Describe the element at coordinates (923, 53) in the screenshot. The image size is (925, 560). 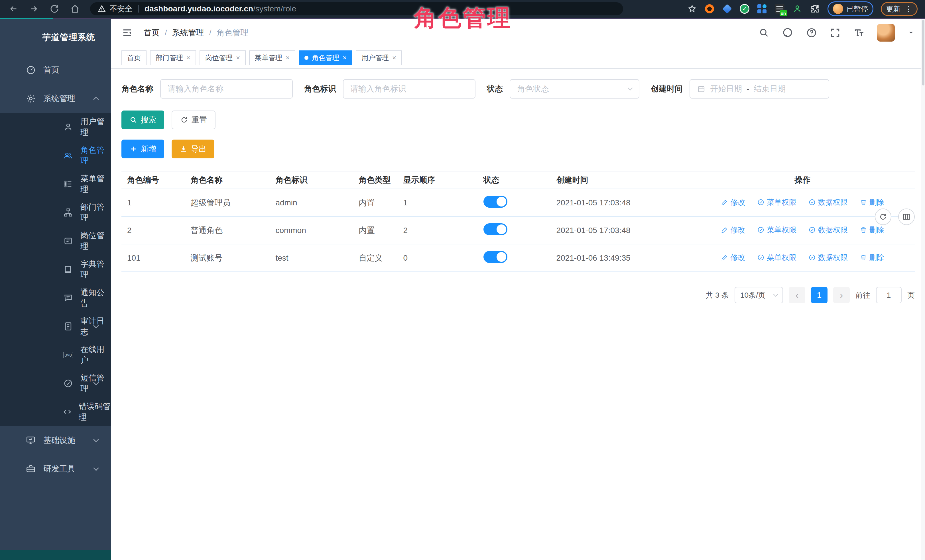
I see `scrollbar-thumb` at that location.